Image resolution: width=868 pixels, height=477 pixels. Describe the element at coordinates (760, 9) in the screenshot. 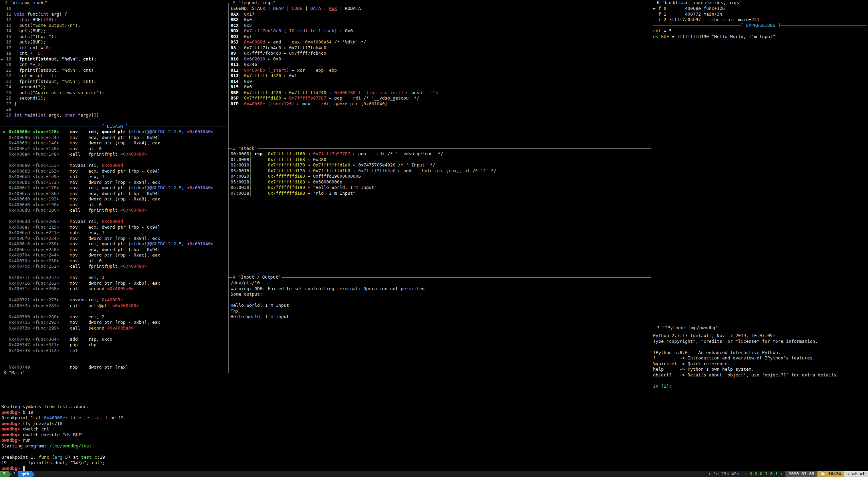

I see `terminal-line: ► f 0 40068e func+126` at that location.